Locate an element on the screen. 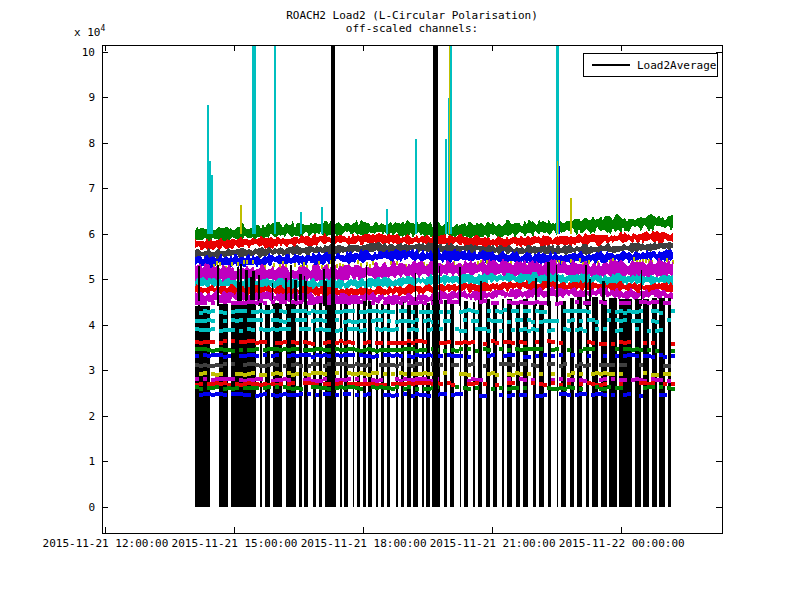 This screenshot has width=800, height=600. y-tick-label: 2 is located at coordinates (78, 416).